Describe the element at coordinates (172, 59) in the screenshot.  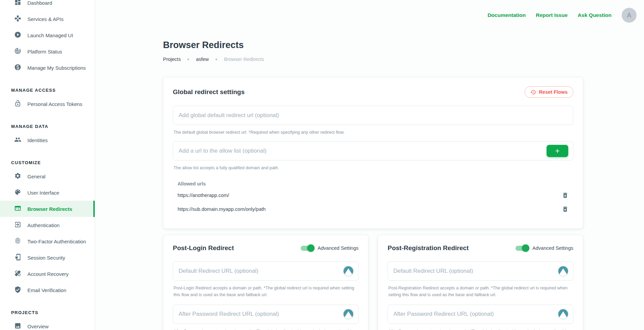
I see `breadcrumb-projects: Projects` at that location.